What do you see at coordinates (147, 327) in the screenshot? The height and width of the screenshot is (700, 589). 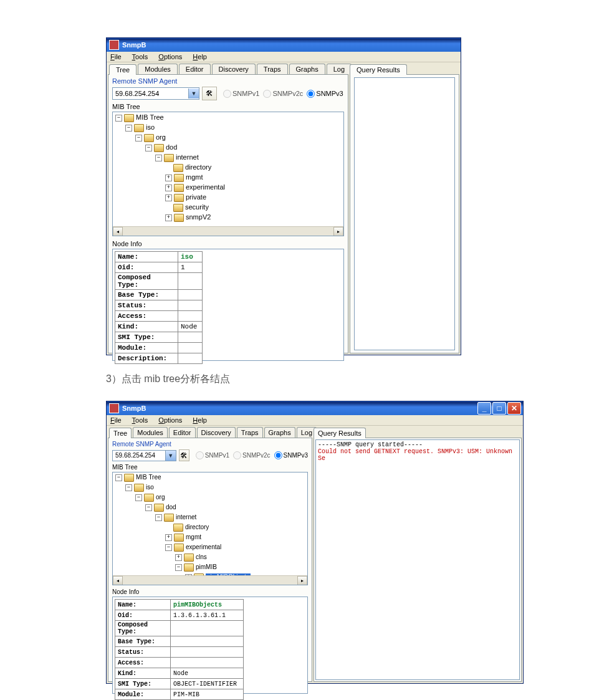 I see `nodeinfo-kind-label: Kind:` at bounding box center [147, 327].